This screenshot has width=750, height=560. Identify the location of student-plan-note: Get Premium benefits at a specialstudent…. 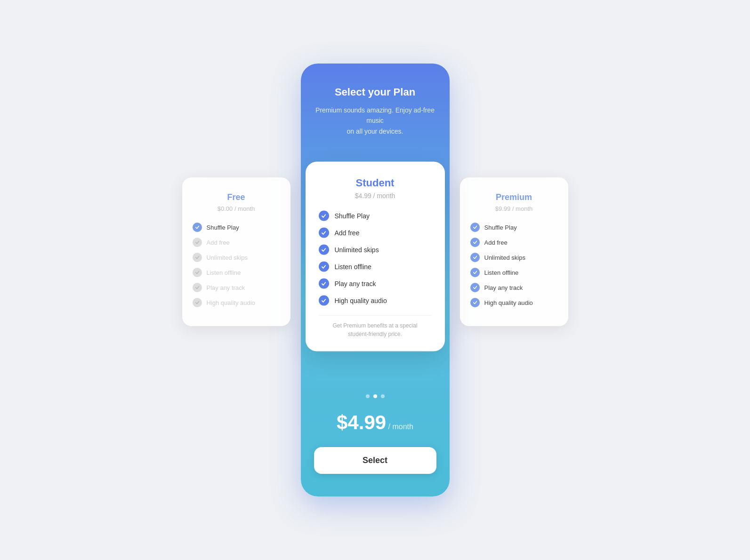
(375, 327).